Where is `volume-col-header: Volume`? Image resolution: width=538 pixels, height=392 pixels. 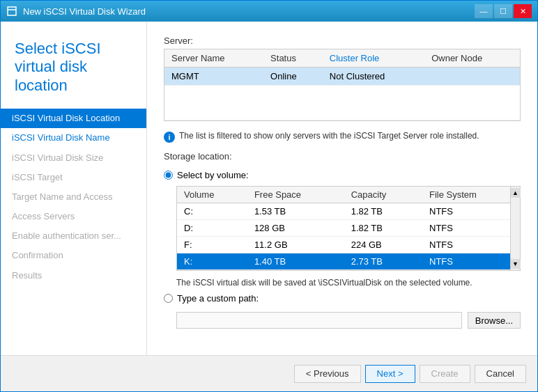 volume-col-header: Volume is located at coordinates (212, 195).